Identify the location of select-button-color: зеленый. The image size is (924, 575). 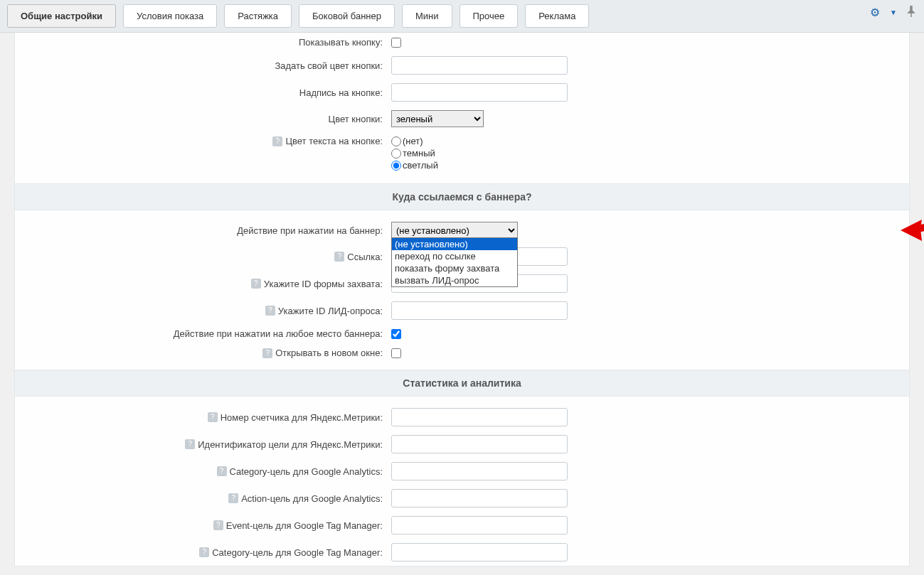
(437, 119).